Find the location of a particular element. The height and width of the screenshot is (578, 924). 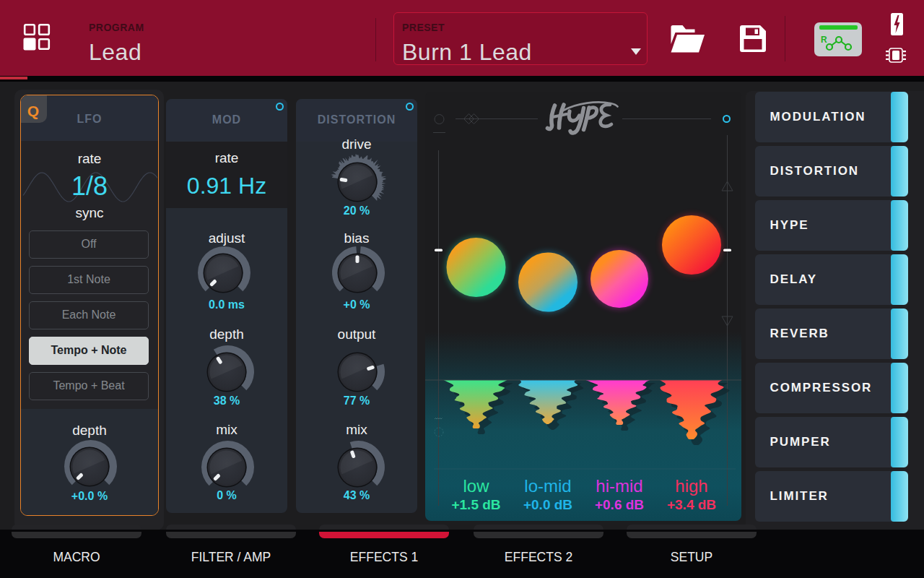

svg-text: hi-mid is located at coordinates (619, 486).